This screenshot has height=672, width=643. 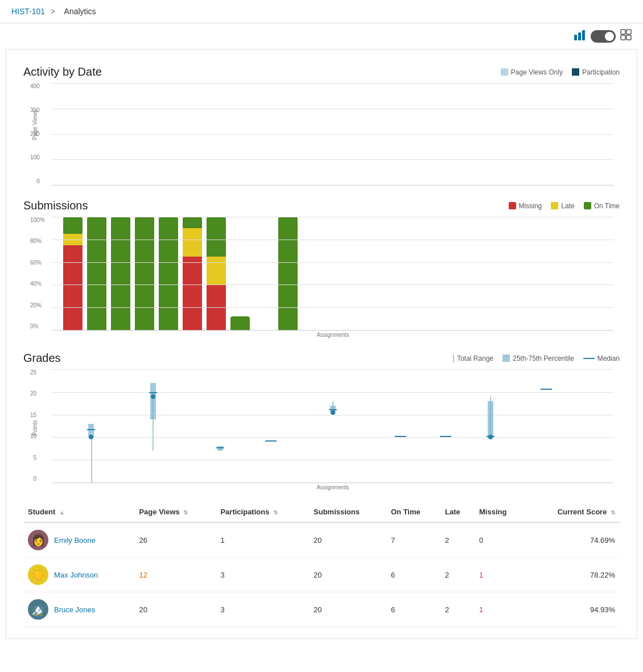 I want to click on view-toggle, so click(x=603, y=36).